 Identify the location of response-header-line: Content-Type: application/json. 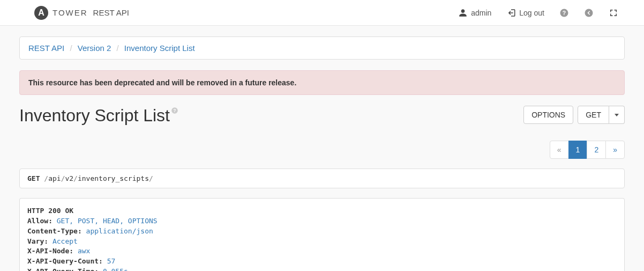
(322, 232).